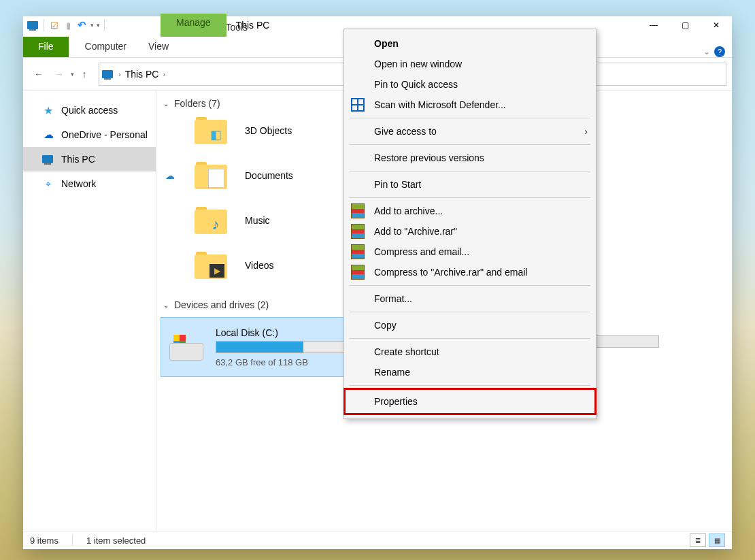 This screenshot has height=560, width=755. Describe the element at coordinates (193, 25) in the screenshot. I see `contextual-tab-group: Manage` at that location.